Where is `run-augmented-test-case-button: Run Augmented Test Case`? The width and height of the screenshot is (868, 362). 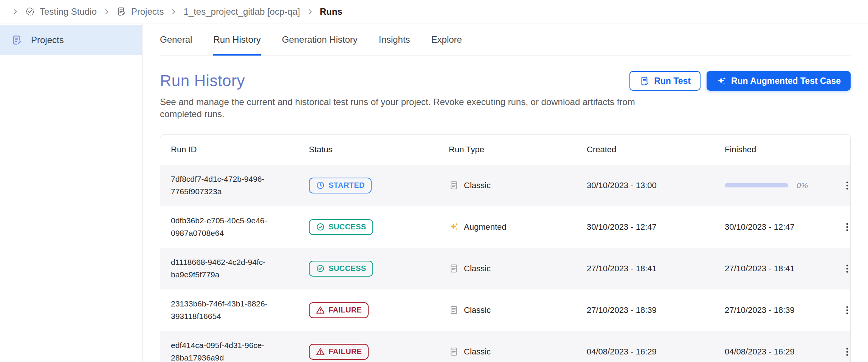
run-augmented-test-case-button: Run Augmented Test Case is located at coordinates (779, 81).